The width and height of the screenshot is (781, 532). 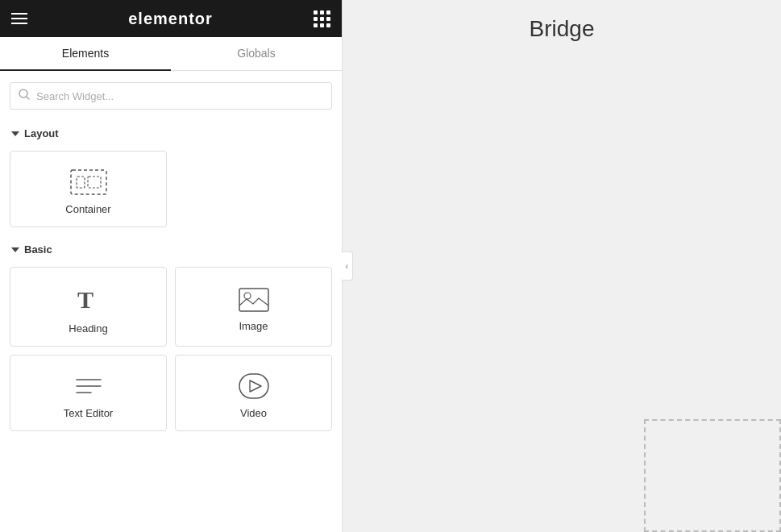 What do you see at coordinates (39, 250) in the screenshot?
I see `basic-section-label: Basic` at bounding box center [39, 250].